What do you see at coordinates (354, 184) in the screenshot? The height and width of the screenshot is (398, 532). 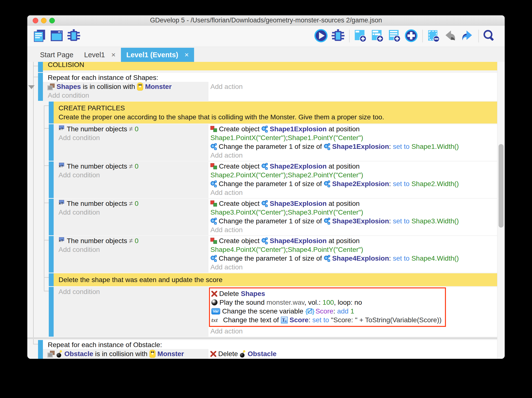 I see `action-line: Change the parameter 1 of size of Shape2…` at bounding box center [354, 184].